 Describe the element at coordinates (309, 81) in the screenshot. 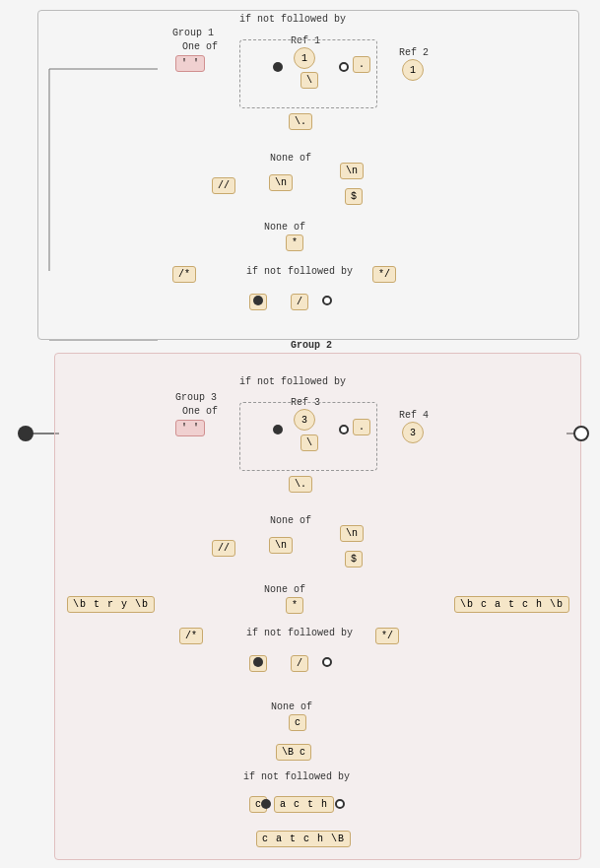

I see `backslash-token-1: \` at that location.